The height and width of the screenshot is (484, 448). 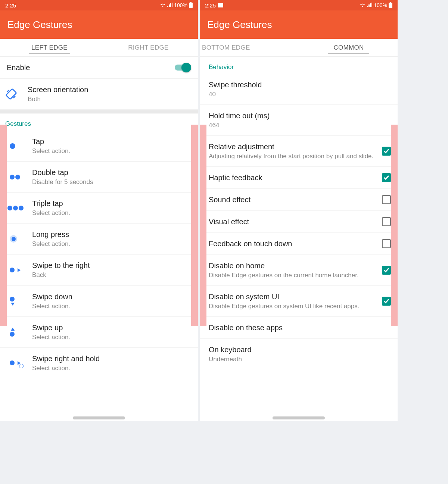 I want to click on row-touchdown: Feedback on touch down, so click(x=299, y=244).